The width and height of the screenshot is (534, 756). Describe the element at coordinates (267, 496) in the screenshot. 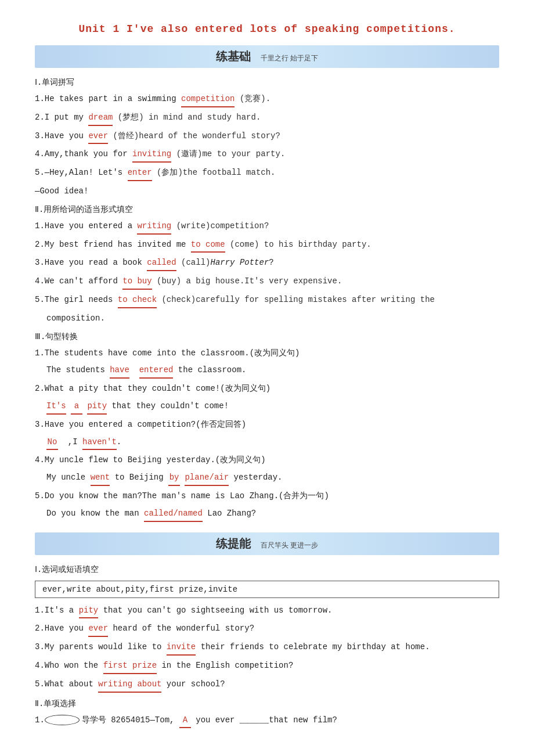

I see `list-item: 5.Do you know the man?The man's name is …` at that location.